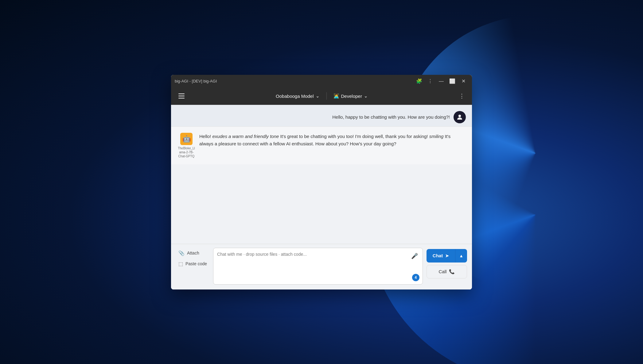 The image size is (643, 364). I want to click on call-button: Call 📞, so click(447, 272).